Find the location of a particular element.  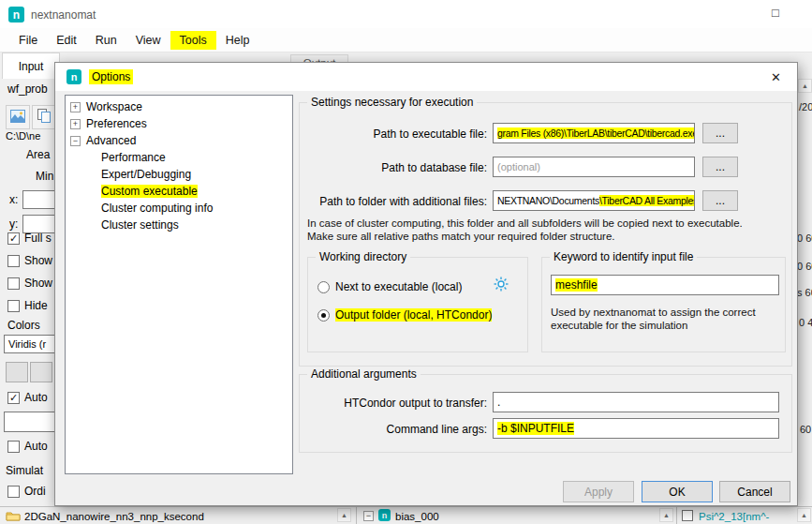

tab-input: Input is located at coordinates (31, 66).